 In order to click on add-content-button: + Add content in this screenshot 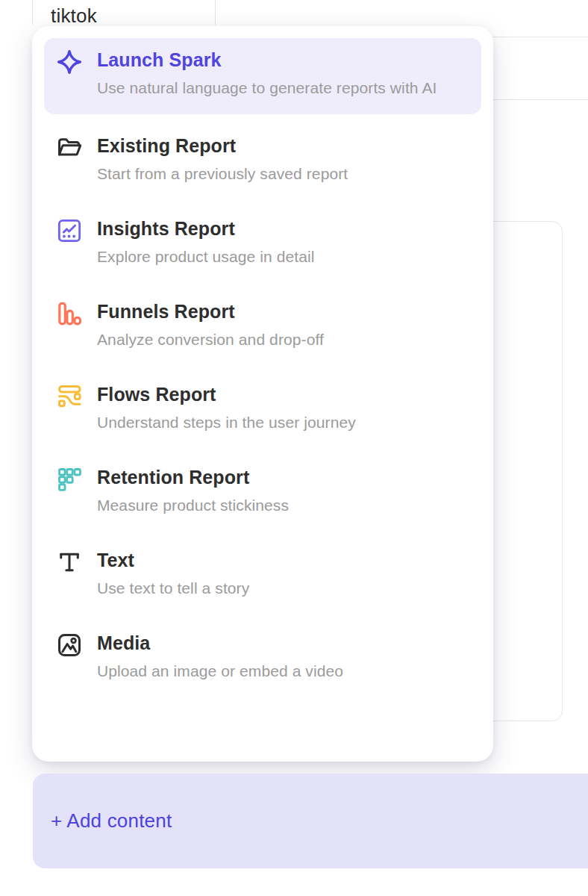, I will do `click(310, 821)`.